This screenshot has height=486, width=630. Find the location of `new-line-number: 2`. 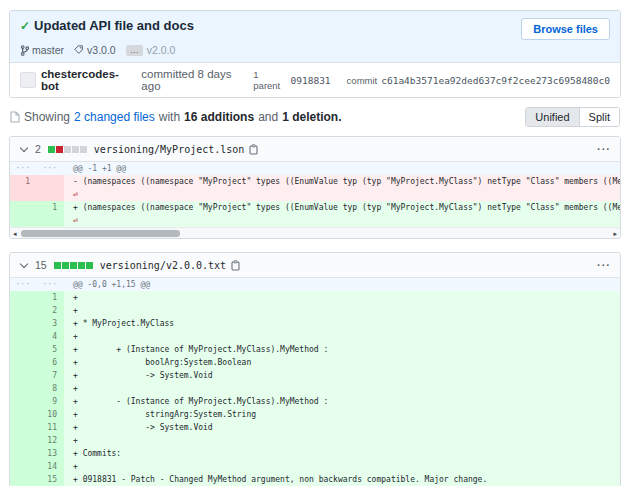

new-line-number: 2 is located at coordinates (50, 310).